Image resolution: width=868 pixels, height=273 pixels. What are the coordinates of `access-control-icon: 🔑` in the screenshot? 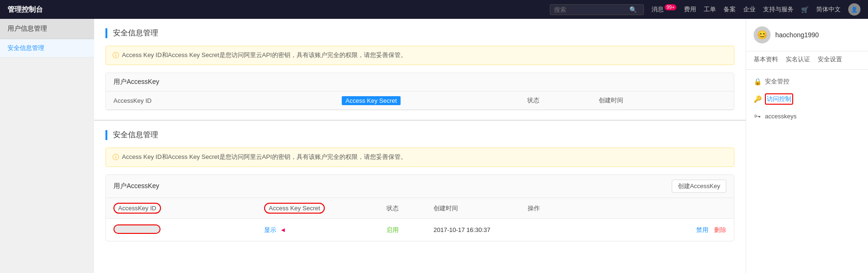 It's located at (757, 99).